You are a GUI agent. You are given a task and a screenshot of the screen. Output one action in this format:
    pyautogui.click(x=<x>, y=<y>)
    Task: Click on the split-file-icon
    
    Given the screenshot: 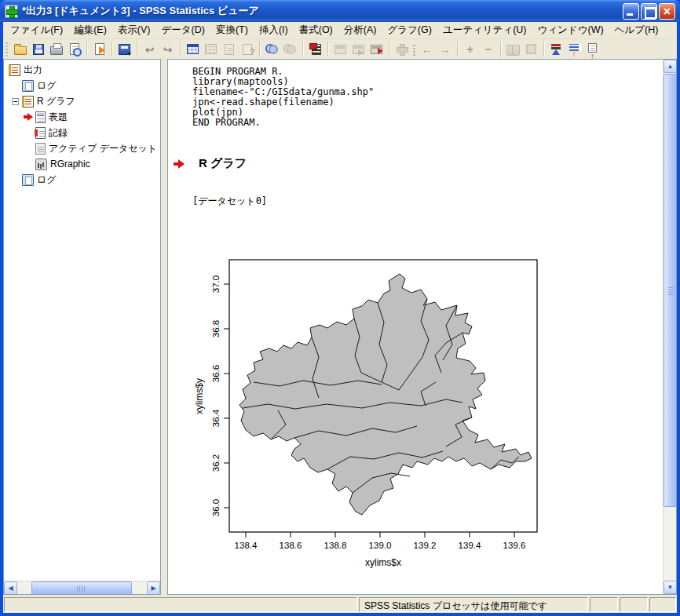 What is the action you would take?
    pyautogui.click(x=291, y=49)
    